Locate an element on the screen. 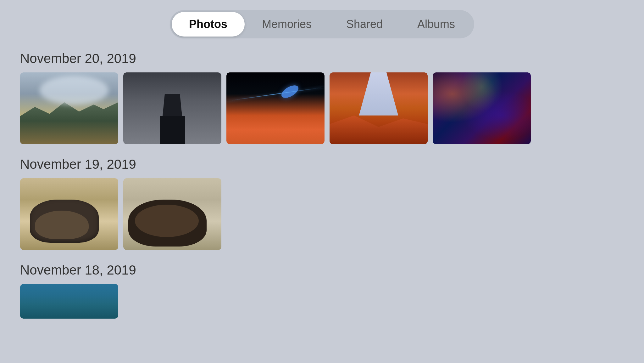  date-section-nov18: November 18, 2019 is located at coordinates (322, 291).